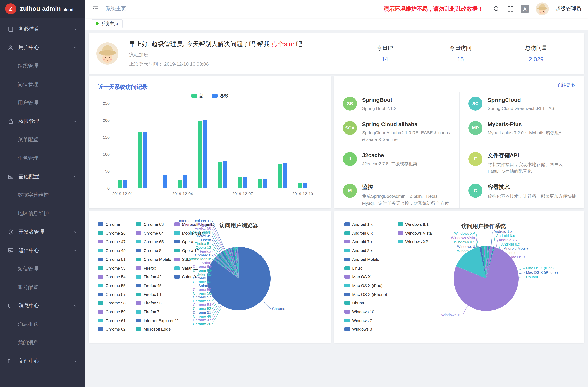 This screenshot has width=588, height=387. Describe the element at coordinates (112, 320) in the screenshot. I see `legend-item: Chrome 61` at that location.